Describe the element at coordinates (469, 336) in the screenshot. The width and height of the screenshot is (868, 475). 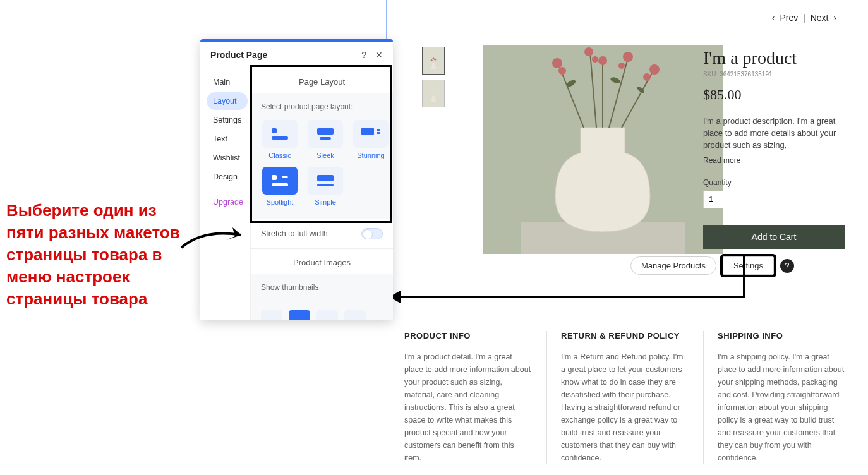
I see `product-info-heading: PRODUCT INFO` at that location.